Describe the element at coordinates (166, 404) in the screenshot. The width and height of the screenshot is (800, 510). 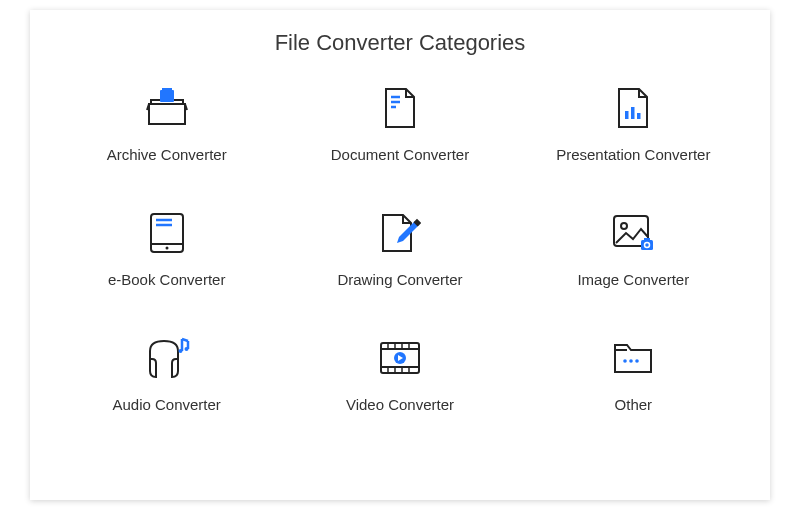
I see `category-label: Audio Converter` at that location.